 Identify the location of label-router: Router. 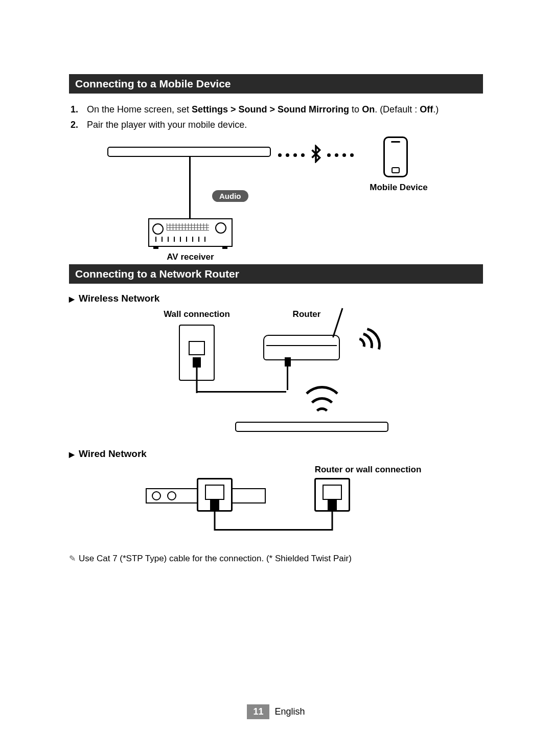
(307, 314).